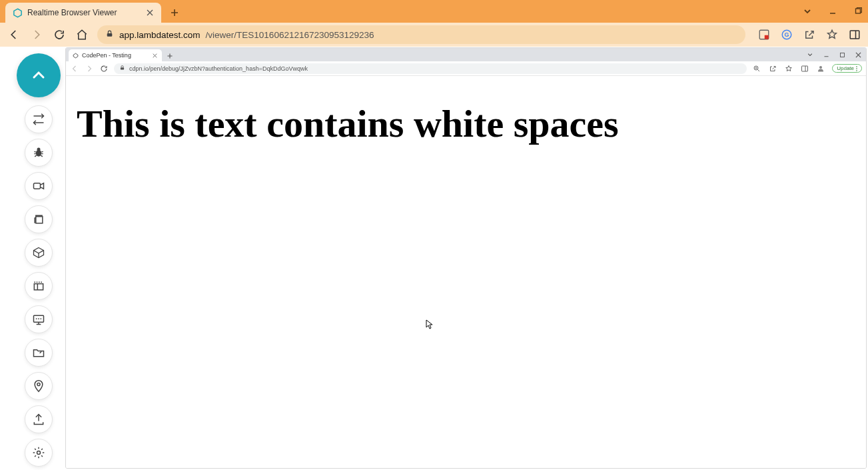 Image resolution: width=868 pixels, height=470 pixels. What do you see at coordinates (466, 55) in the screenshot?
I see `inner-tabstrip: CodePen - Testing` at bounding box center [466, 55].